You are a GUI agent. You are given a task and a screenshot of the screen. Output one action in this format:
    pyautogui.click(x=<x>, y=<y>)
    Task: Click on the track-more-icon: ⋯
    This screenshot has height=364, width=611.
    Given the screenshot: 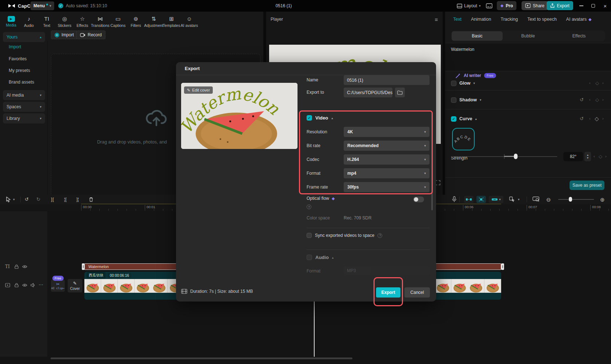 What is the action you would take?
    pyautogui.click(x=41, y=285)
    